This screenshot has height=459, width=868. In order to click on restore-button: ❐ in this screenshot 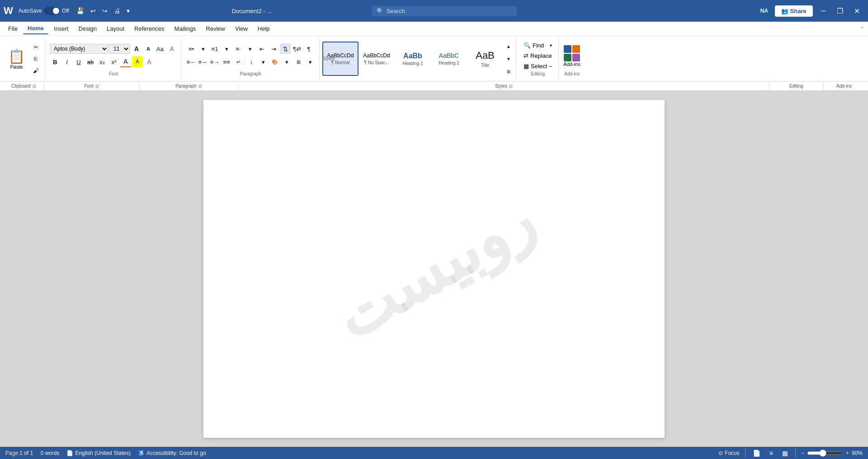, I will do `click(840, 11)`.